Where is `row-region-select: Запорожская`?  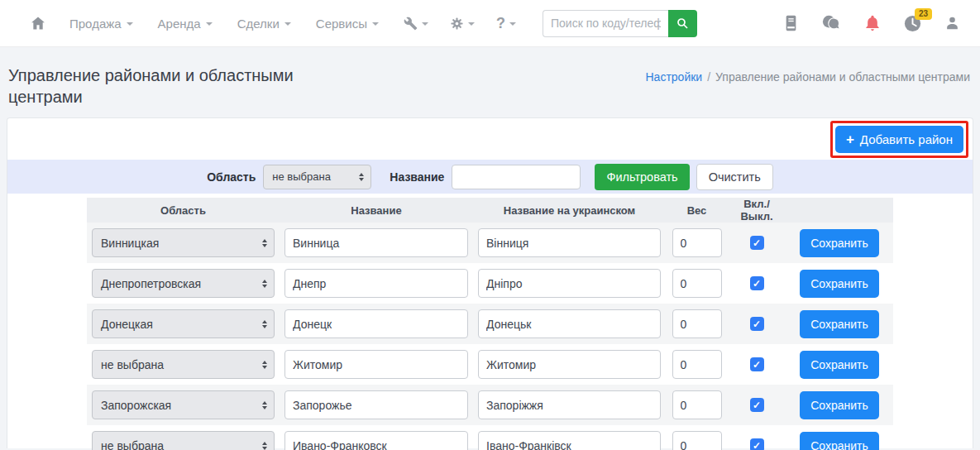 row-region-select: Запорожская is located at coordinates (184, 405).